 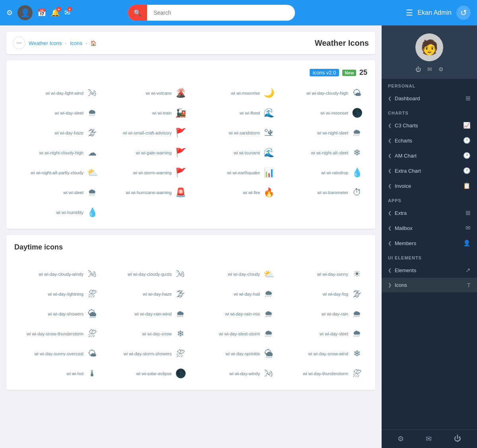 I want to click on sidebar-item-mailbox: ❮ Mailbox ✉, so click(x=429, y=228).